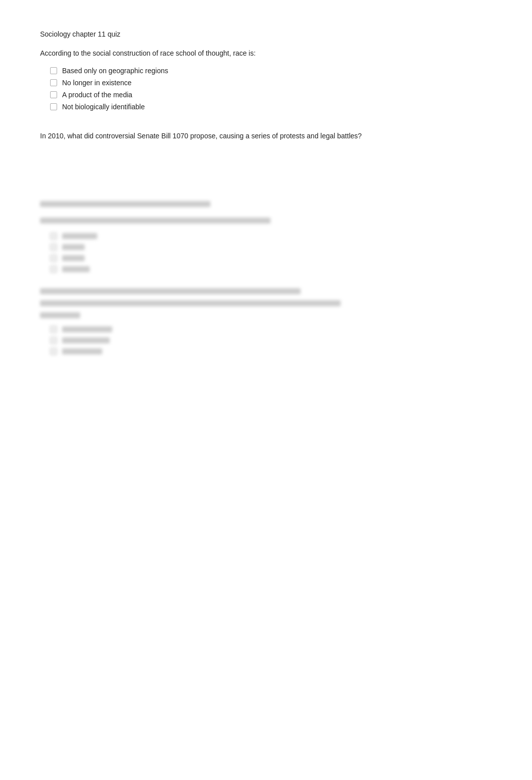 The width and height of the screenshot is (532, 780). I want to click on list-item: Based only on geographic regions, so click(271, 71).